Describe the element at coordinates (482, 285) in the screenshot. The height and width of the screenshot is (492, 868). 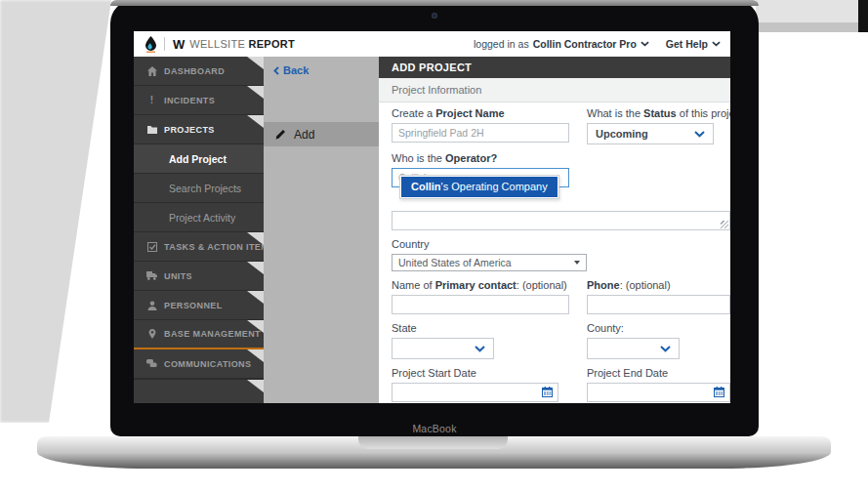
I see `primary-contact-label: Name of Primary contact: (optional)` at that location.